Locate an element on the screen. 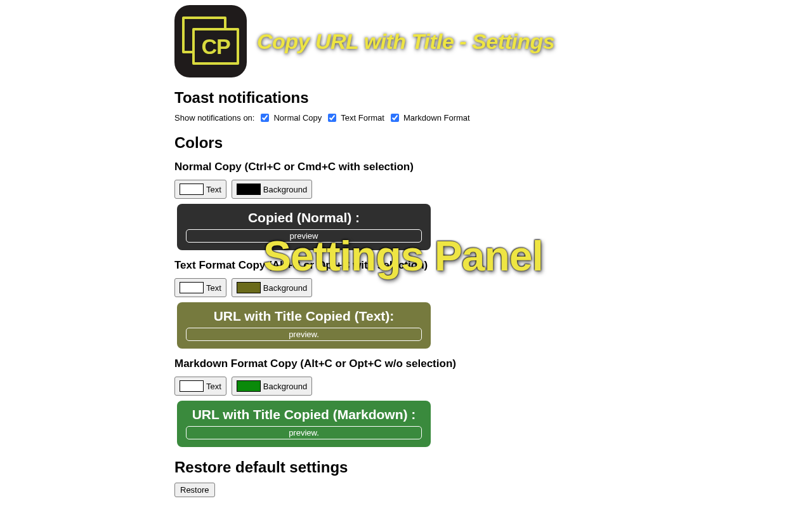 This screenshot has height=508, width=812. text-color-button-markdown: Text is located at coordinates (200, 386).